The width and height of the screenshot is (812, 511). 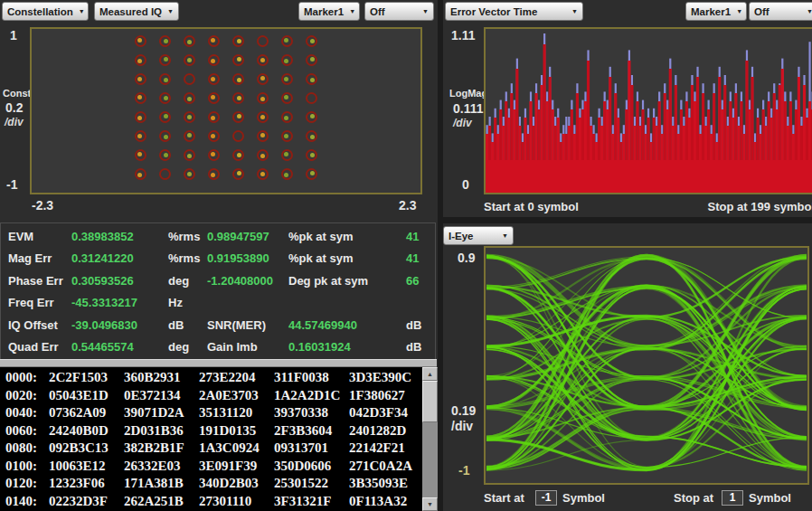 What do you see at coordinates (347, 280) in the screenshot?
I see `measurement-label: Deg pk at sym` at bounding box center [347, 280].